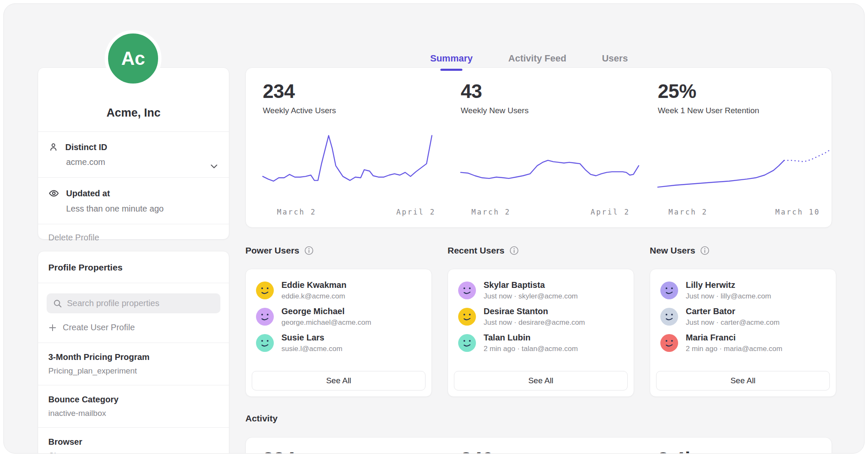  What do you see at coordinates (537, 61) in the screenshot?
I see `tab-activity-feed: Activity Feed` at bounding box center [537, 61].